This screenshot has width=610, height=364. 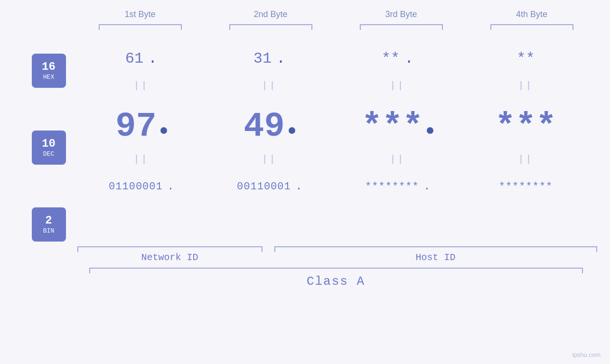 I want to click on bin-val-2: 00110001, so click(x=264, y=187).